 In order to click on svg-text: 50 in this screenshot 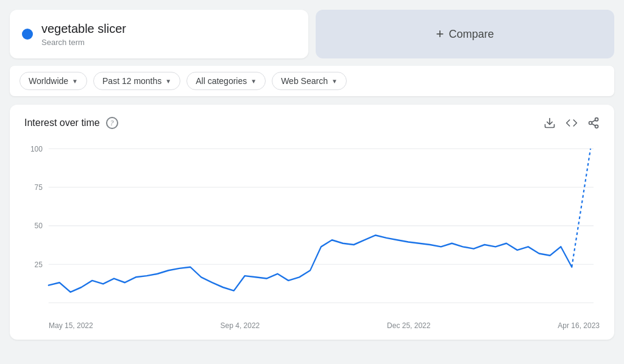, I will do `click(39, 226)`.